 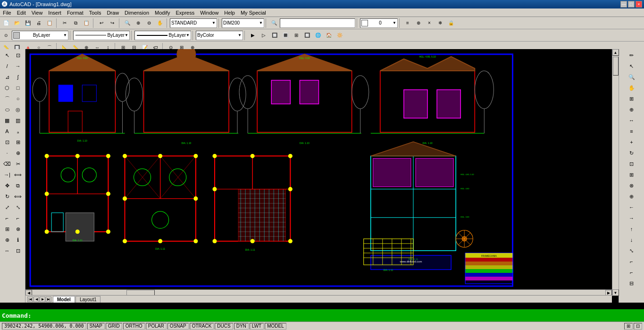 What do you see at coordinates (50, 23) in the screenshot?
I see `plot-button: 📋` at bounding box center [50, 23].